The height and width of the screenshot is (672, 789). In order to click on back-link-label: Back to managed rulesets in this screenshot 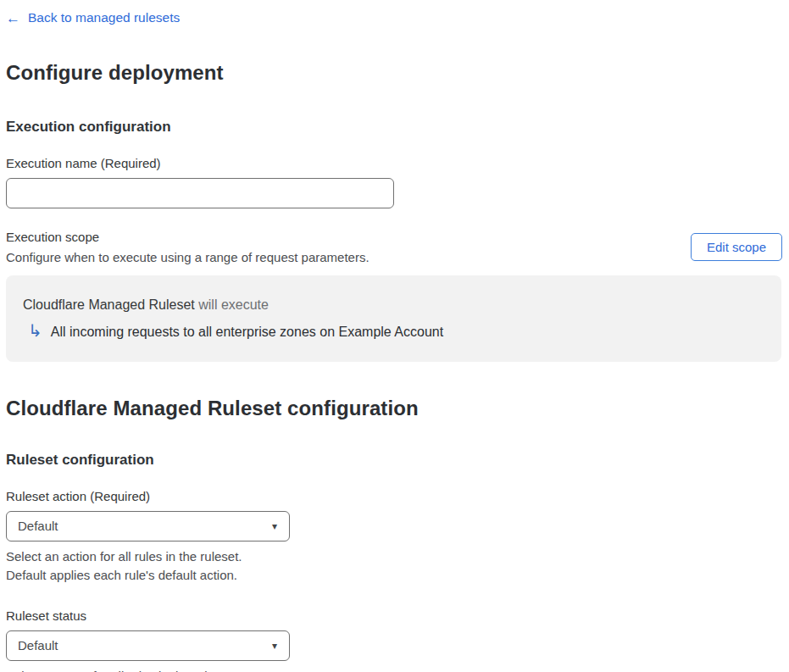, I will do `click(103, 18)`.